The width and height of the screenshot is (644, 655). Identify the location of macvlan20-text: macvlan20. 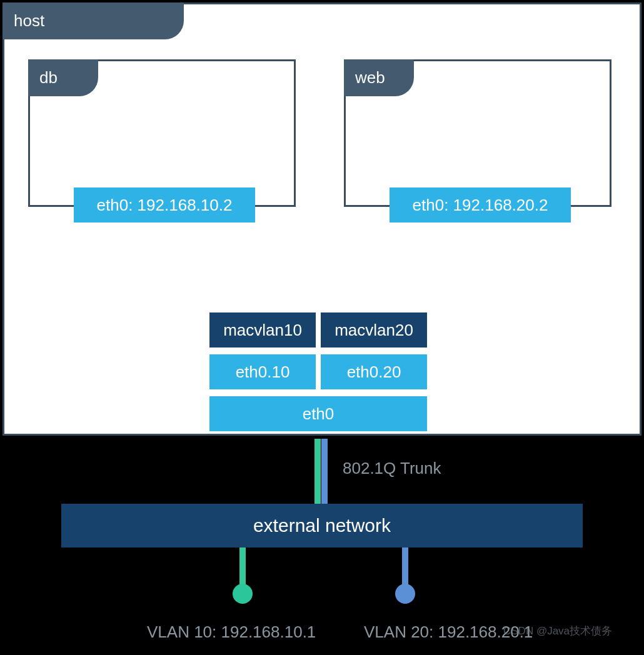
(374, 330).